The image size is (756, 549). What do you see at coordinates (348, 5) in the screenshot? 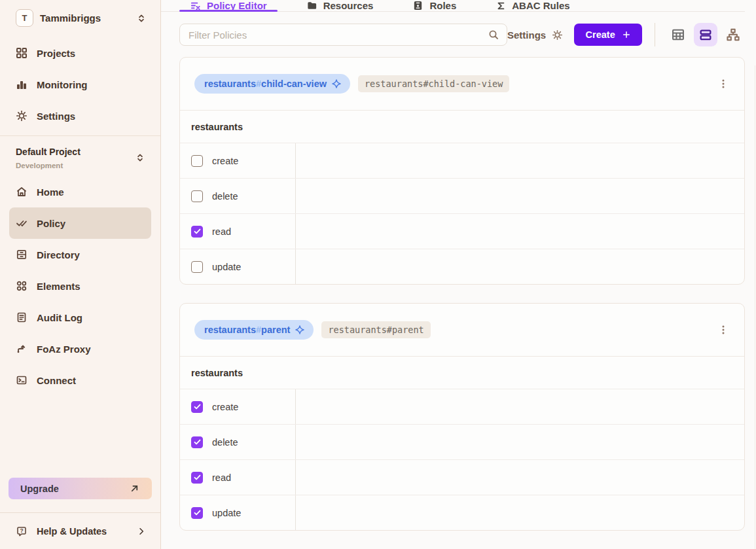
I see `tab-label: Resources` at bounding box center [348, 5].